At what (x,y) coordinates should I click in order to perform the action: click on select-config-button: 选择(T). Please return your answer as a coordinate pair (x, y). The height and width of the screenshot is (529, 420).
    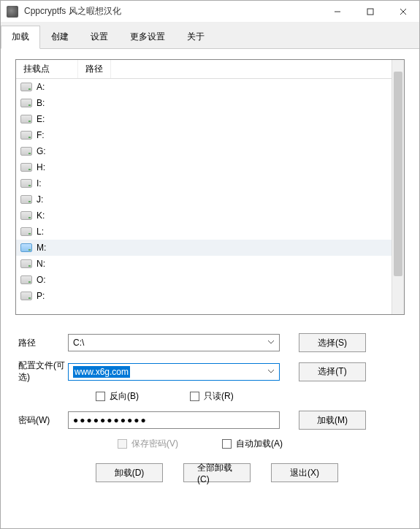
    Looking at the image, I should click on (332, 372).